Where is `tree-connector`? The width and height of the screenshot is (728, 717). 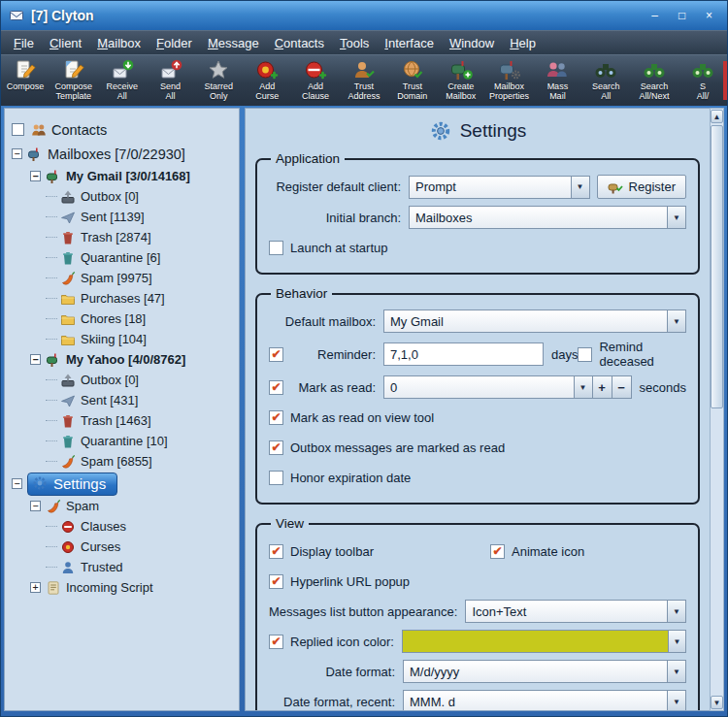
tree-connector is located at coordinates (51, 547).